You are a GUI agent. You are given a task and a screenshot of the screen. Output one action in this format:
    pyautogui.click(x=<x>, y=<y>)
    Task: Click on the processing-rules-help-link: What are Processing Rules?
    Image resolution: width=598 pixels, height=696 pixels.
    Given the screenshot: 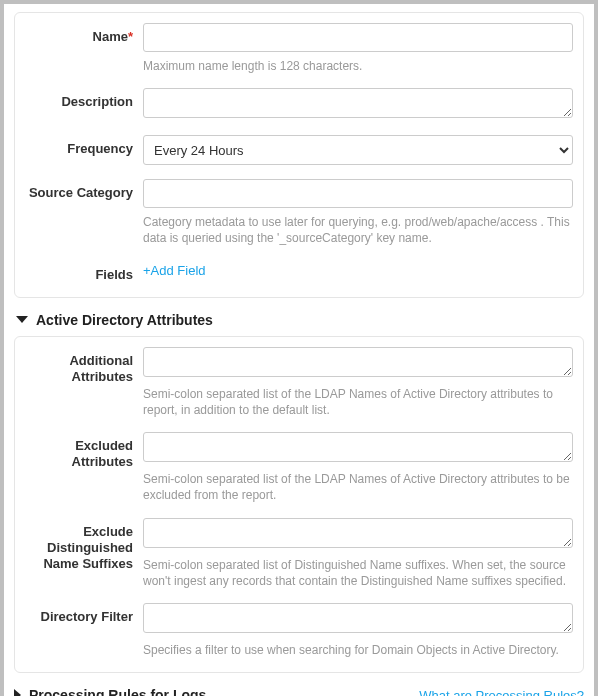 What is the action you would take?
    pyautogui.click(x=502, y=692)
    